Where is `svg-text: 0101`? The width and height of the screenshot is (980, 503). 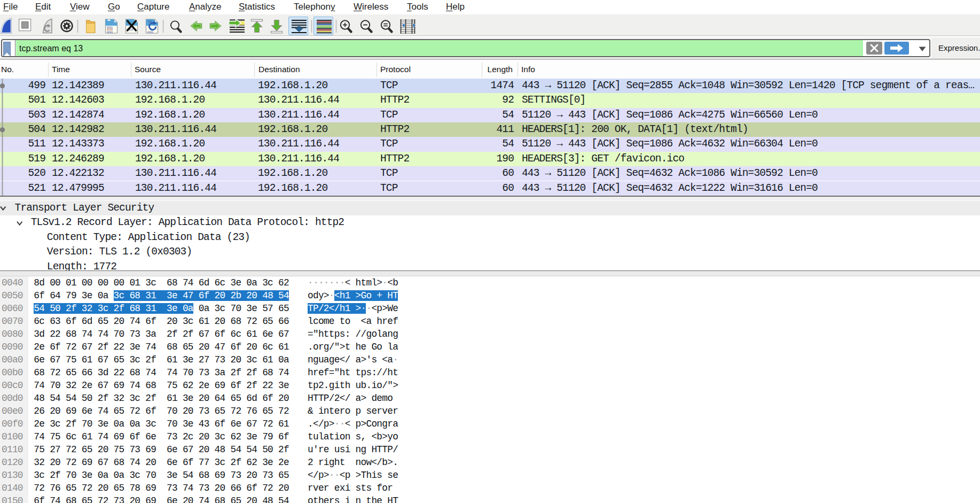
svg-text: 0101 is located at coordinates (151, 32).